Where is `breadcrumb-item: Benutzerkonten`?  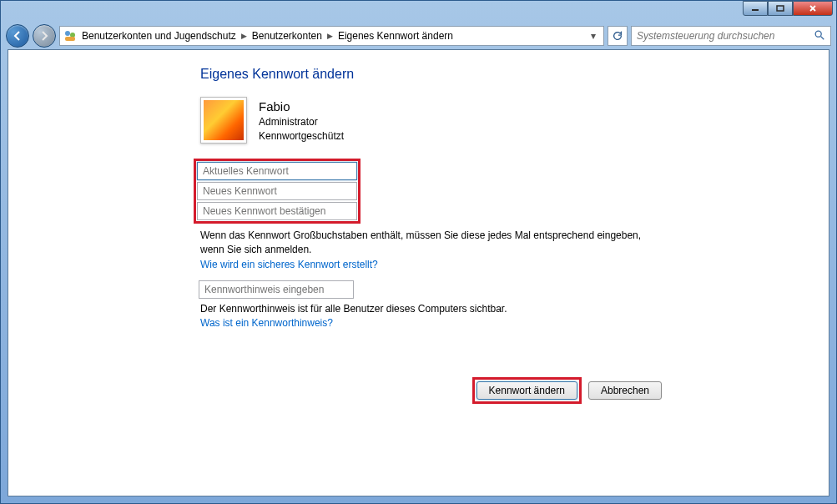 breadcrumb-item: Benutzerkonten is located at coordinates (287, 36).